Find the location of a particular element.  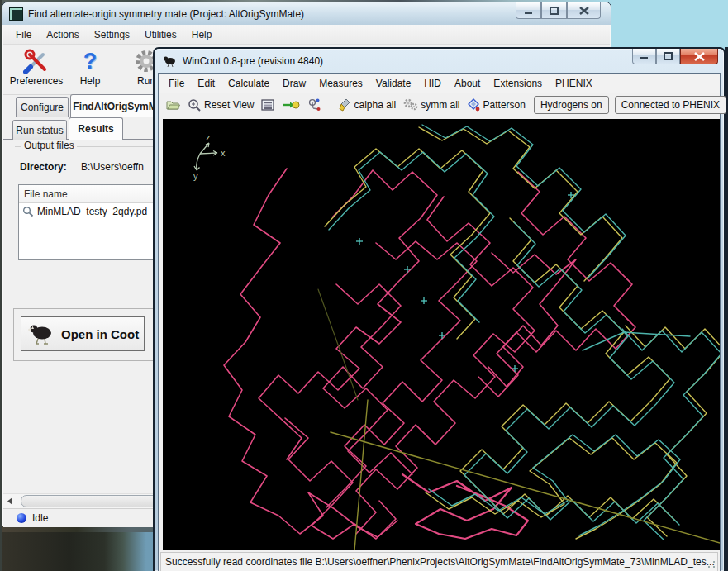

wincoot-maximize-button is located at coordinates (668, 56).